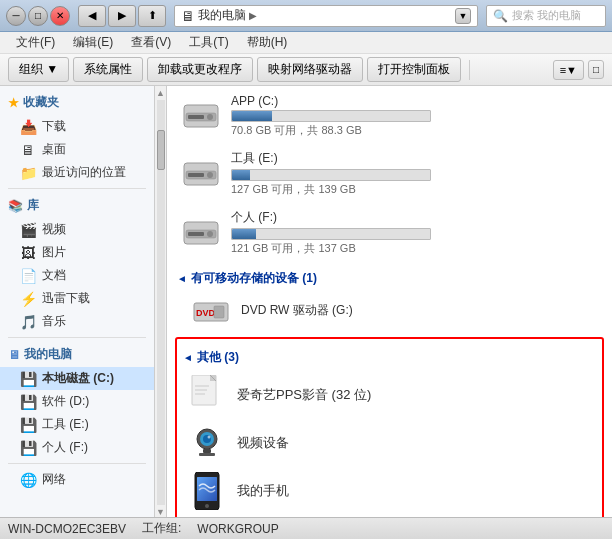 Image resolution: width=612 pixels, height=539 pixels. What do you see at coordinates (331, 175) in the screenshot?
I see `drive-e-bar` at bounding box center [331, 175].